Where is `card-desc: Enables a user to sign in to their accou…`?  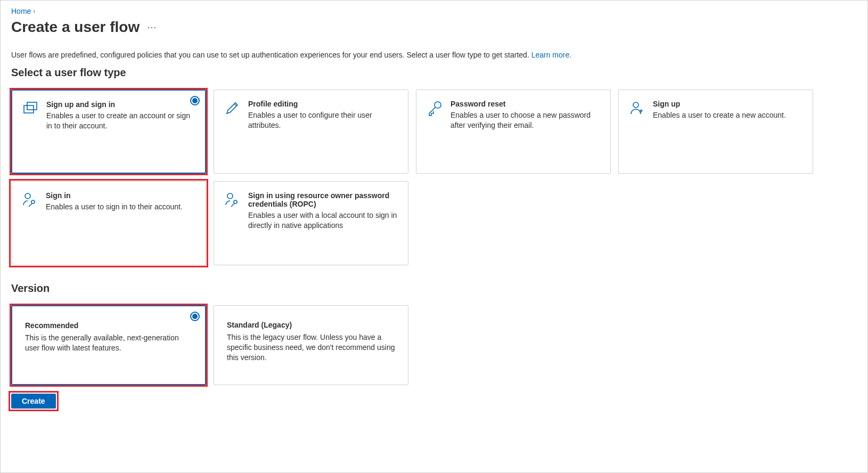 card-desc: Enables a user to sign in to their accou… is located at coordinates (121, 207).